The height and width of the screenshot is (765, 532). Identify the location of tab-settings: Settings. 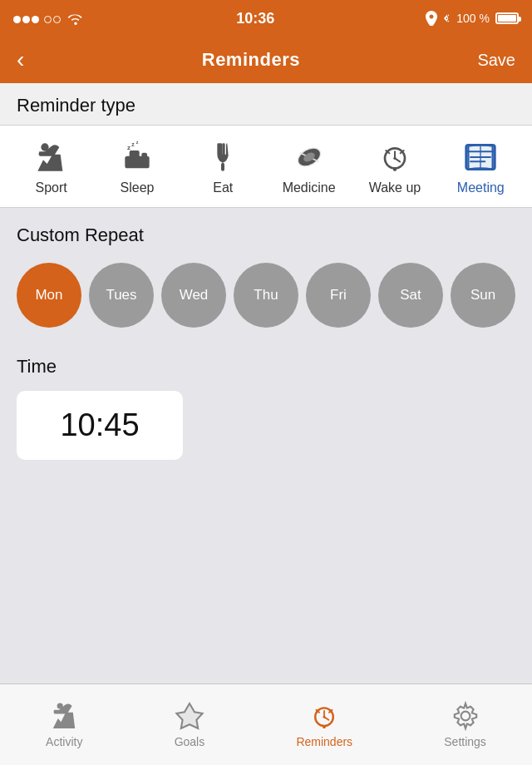
(466, 725).